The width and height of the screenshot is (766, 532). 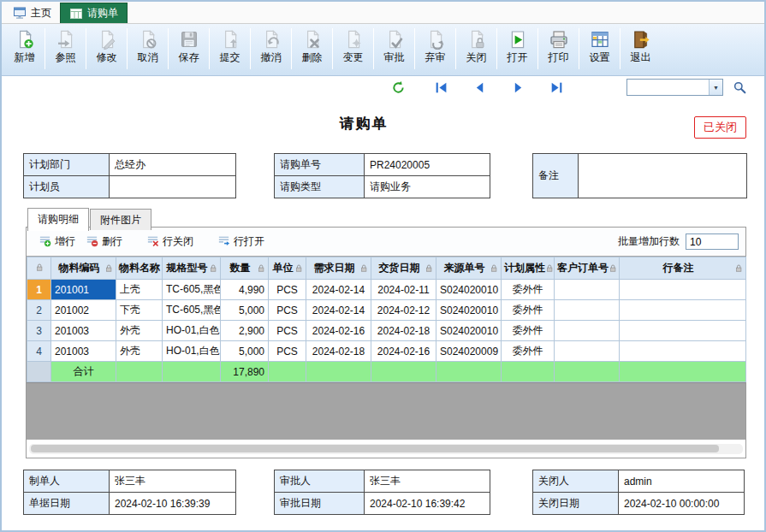 I want to click on toolbar-button-open: 打开, so click(x=517, y=49).